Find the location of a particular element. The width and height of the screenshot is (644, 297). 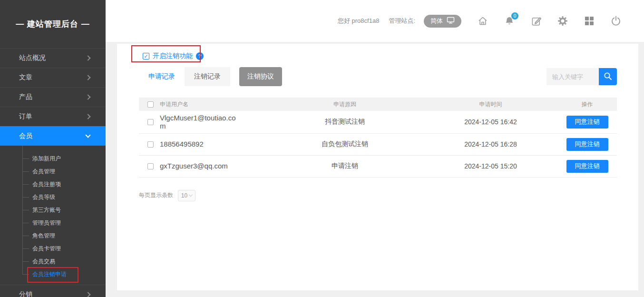

sidebar-item-products: 产品 is located at coordinates (53, 97).